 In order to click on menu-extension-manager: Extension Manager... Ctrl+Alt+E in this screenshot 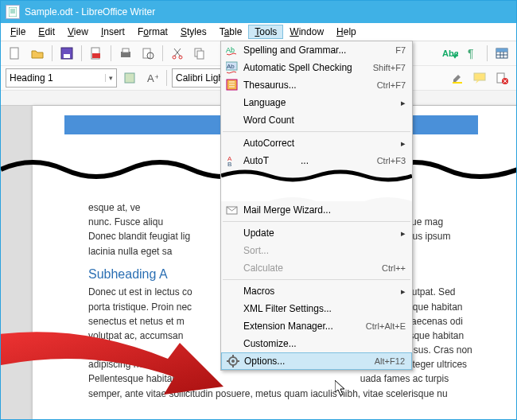, I will do `click(317, 326)`.